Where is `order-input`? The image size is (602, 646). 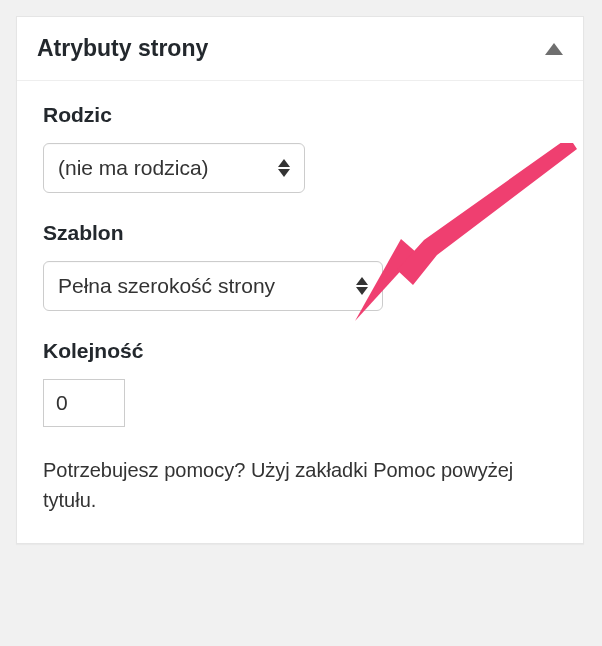
order-input is located at coordinates (84, 403).